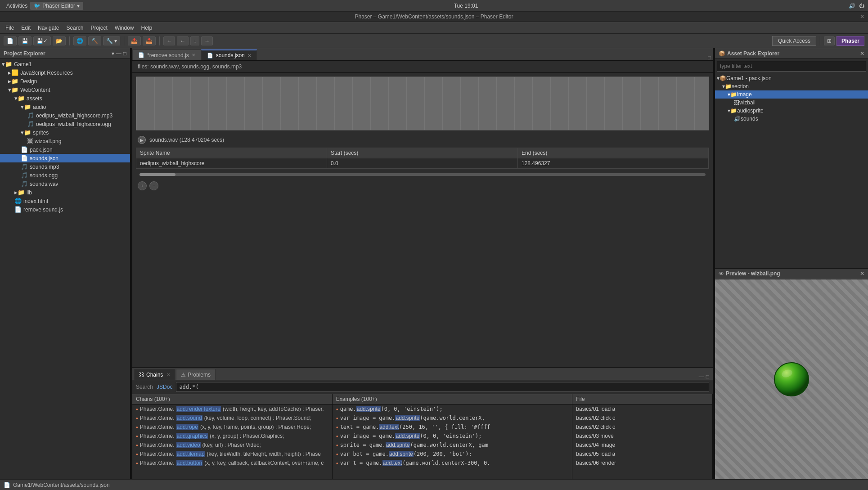 The image size is (868, 490). Describe the element at coordinates (232, 463) in the screenshot. I see `list-item: ● Phaser.Game.add.button(x, y, key, call…` at that location.